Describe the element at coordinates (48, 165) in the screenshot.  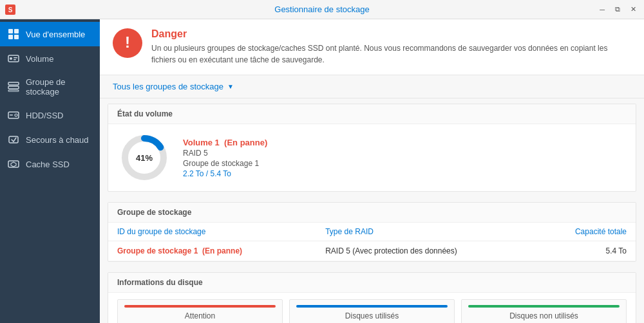
I see `sidebar-label-cache: Cache SSD` at that location.